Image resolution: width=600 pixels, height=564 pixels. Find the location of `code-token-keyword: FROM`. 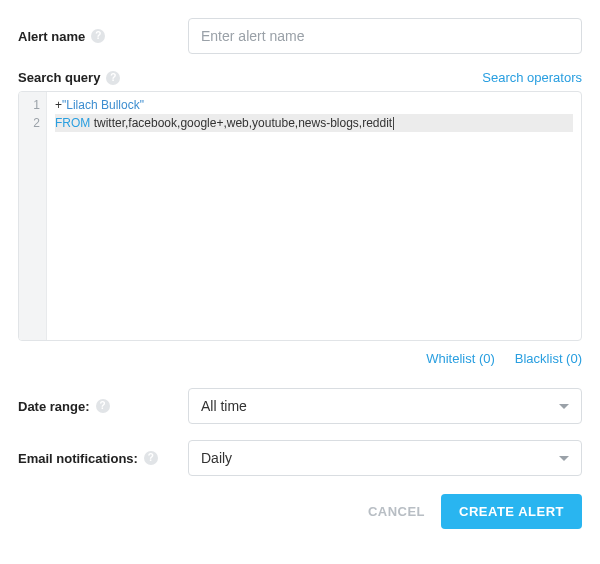

code-token-keyword: FROM is located at coordinates (72, 123).